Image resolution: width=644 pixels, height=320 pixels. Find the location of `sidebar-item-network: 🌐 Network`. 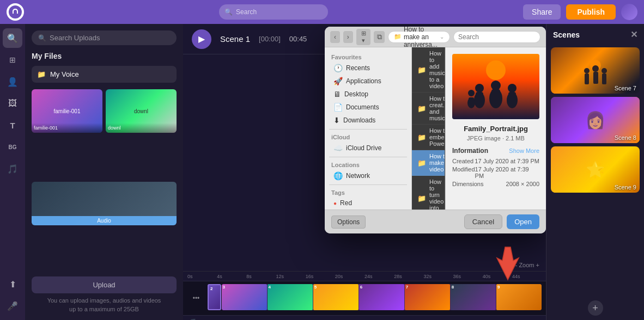

sidebar-item-network: 🌐 Network is located at coordinates (368, 176).